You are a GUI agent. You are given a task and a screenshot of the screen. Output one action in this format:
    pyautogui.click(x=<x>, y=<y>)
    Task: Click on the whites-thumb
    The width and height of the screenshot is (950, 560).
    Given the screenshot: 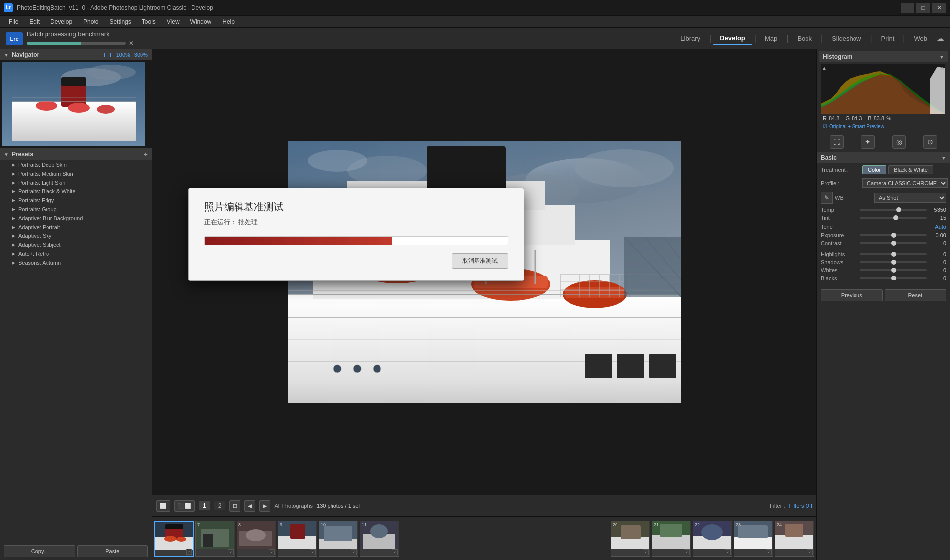 What is the action you would take?
    pyautogui.click(x=894, y=270)
    